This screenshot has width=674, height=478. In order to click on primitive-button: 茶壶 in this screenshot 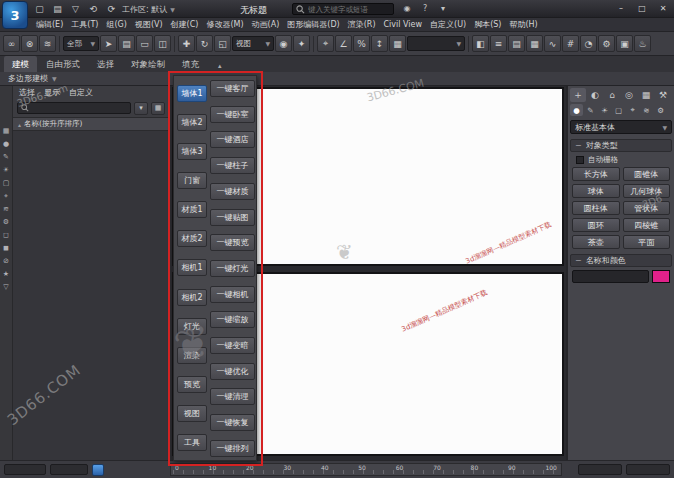, I will do `click(596, 242)`.